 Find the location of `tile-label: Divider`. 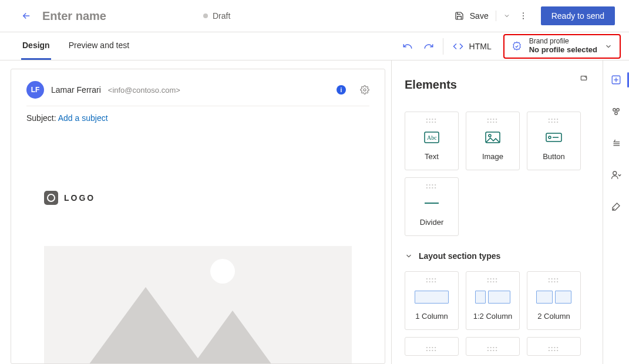

tile-label: Divider is located at coordinates (432, 222).